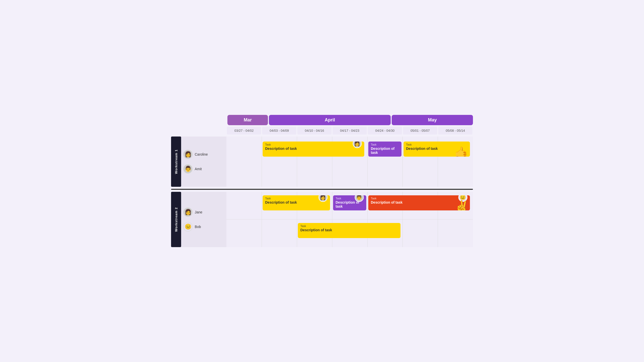  What do you see at coordinates (188, 154) in the screenshot?
I see `avatar-caroline: 👩` at bounding box center [188, 154].